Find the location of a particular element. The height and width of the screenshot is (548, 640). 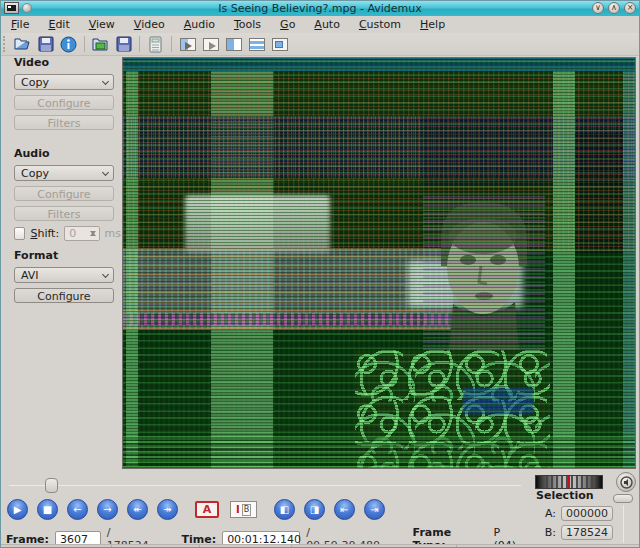

marker-b-glyph: B is located at coordinates (247, 510).